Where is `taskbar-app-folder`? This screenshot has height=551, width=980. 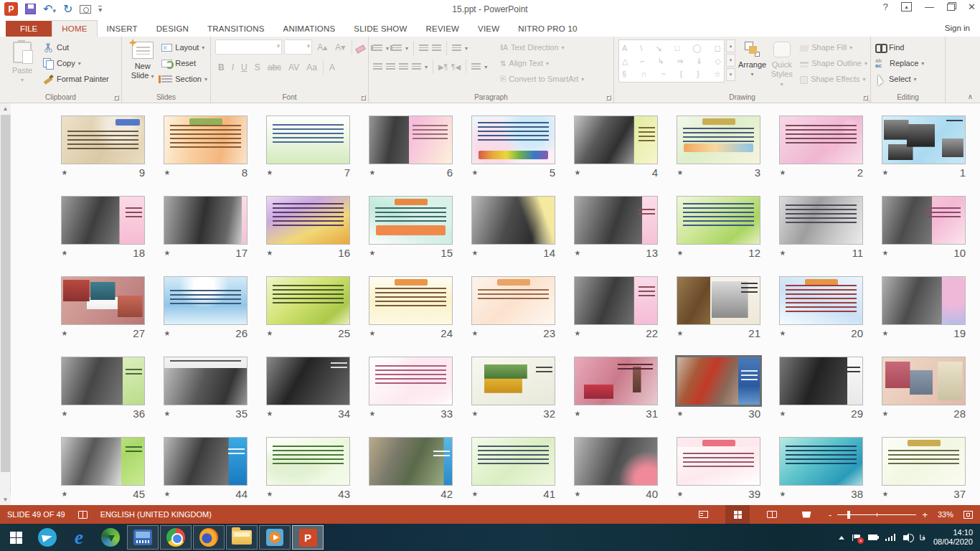 taskbar-app-folder is located at coordinates (242, 537).